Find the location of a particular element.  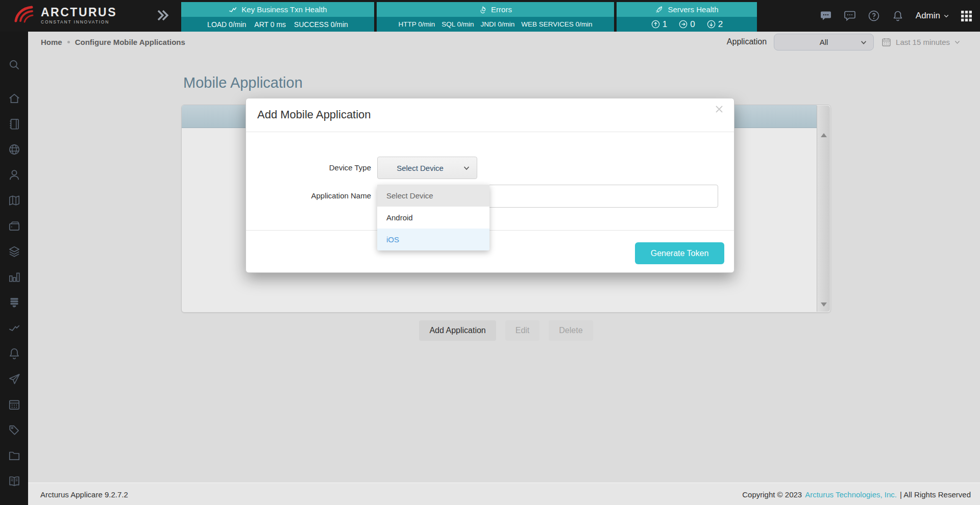

toolbar-row: Home Configure Mobile Applications Appli… is located at coordinates (504, 42).